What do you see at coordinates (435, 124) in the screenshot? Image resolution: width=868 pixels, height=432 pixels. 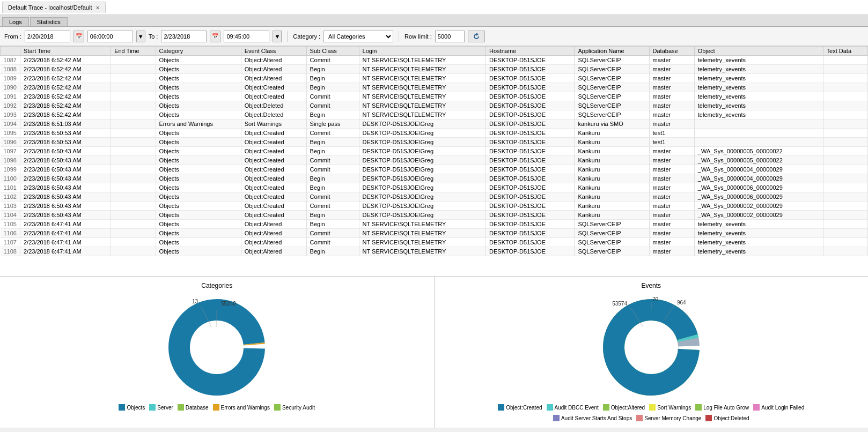 I see `table-row: 1094 2/23/2018 6:51:03 AM Errors and War…` at bounding box center [435, 124].